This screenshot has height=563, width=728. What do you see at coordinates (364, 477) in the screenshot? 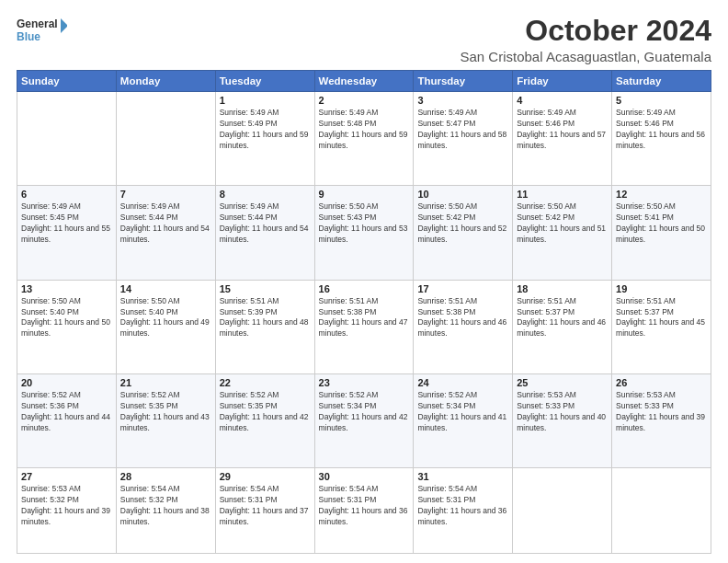
I see `day-number: 30` at bounding box center [364, 477].